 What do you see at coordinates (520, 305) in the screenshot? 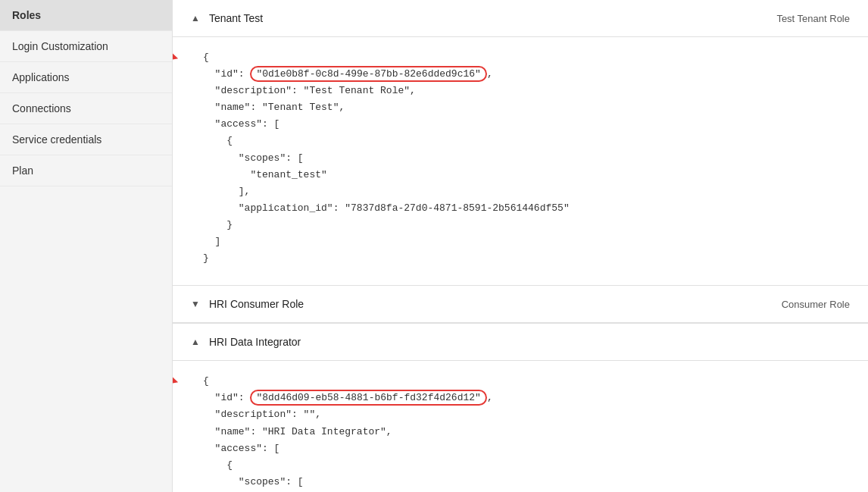
I see `role-hri-consumer-header: ▼ HRI Consumer Role Consumer Role` at bounding box center [520, 305].